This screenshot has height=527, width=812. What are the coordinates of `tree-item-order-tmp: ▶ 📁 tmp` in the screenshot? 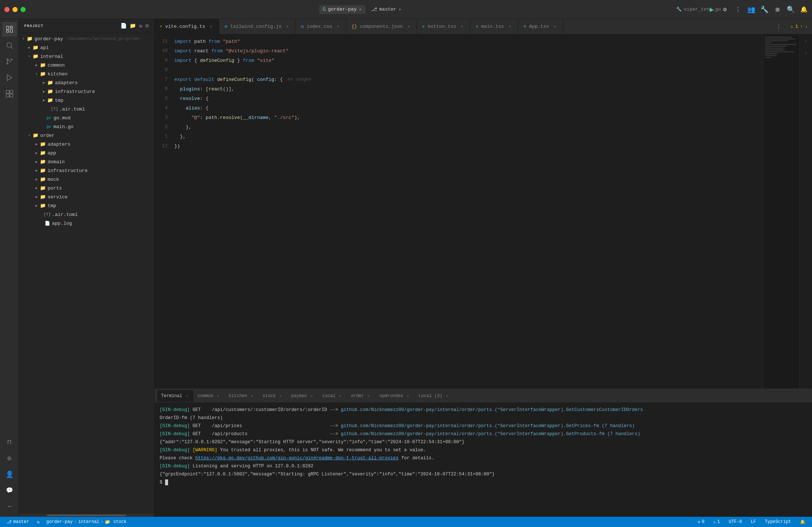 It's located at (86, 206).